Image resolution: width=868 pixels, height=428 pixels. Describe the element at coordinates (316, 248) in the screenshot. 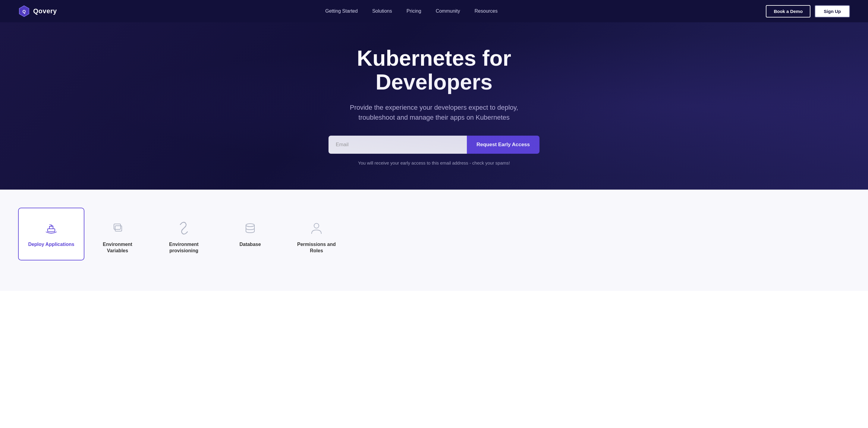

I see `feature-permissions-roles-label: Permissions and Roles` at that location.